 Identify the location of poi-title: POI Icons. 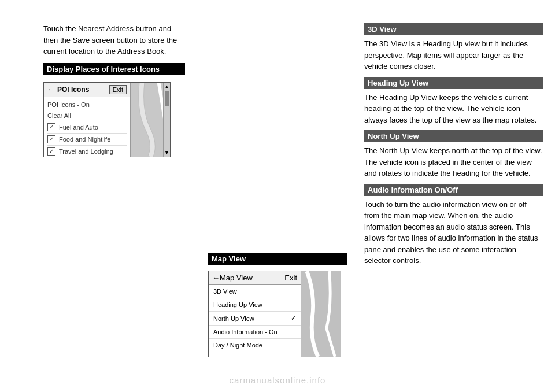
(73, 90).